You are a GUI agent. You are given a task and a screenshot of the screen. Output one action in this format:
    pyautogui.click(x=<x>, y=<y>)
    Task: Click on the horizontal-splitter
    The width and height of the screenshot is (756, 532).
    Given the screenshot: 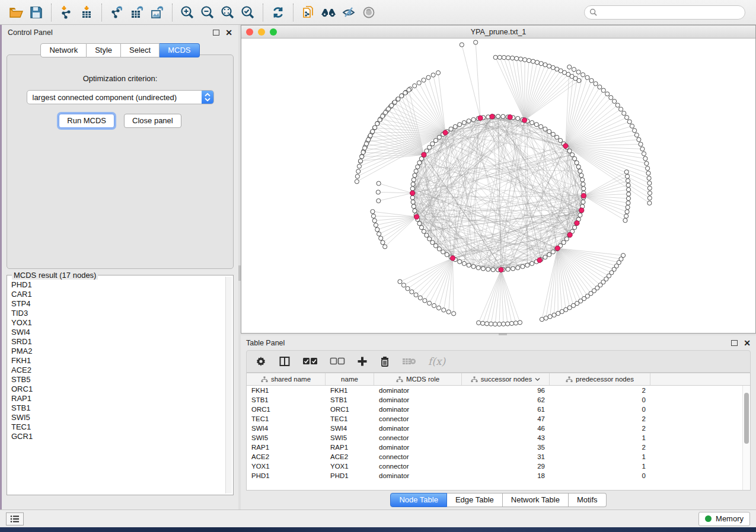 What is the action you would take?
    pyautogui.click(x=498, y=334)
    